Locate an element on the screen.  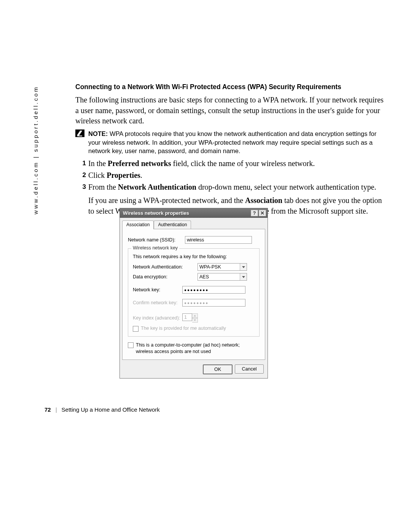
association-panel: Network name (SSID): wireless Wireless n… is located at coordinates (194, 294).